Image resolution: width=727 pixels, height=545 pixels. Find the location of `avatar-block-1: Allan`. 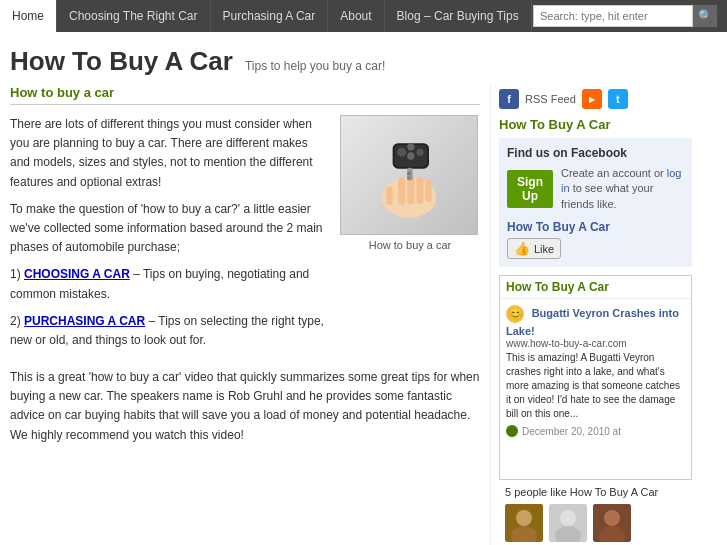

avatar-block-1: Allan is located at coordinates (524, 524).